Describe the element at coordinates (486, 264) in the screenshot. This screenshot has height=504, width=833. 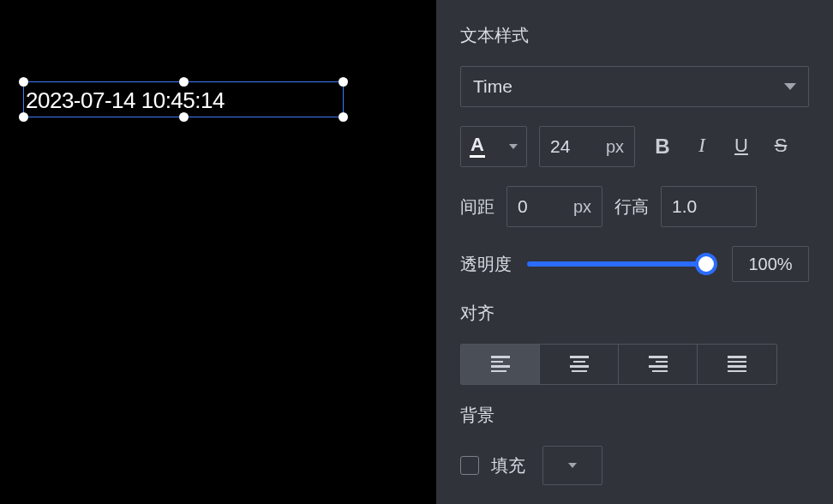
I see `opacity-label: 透明度` at that location.